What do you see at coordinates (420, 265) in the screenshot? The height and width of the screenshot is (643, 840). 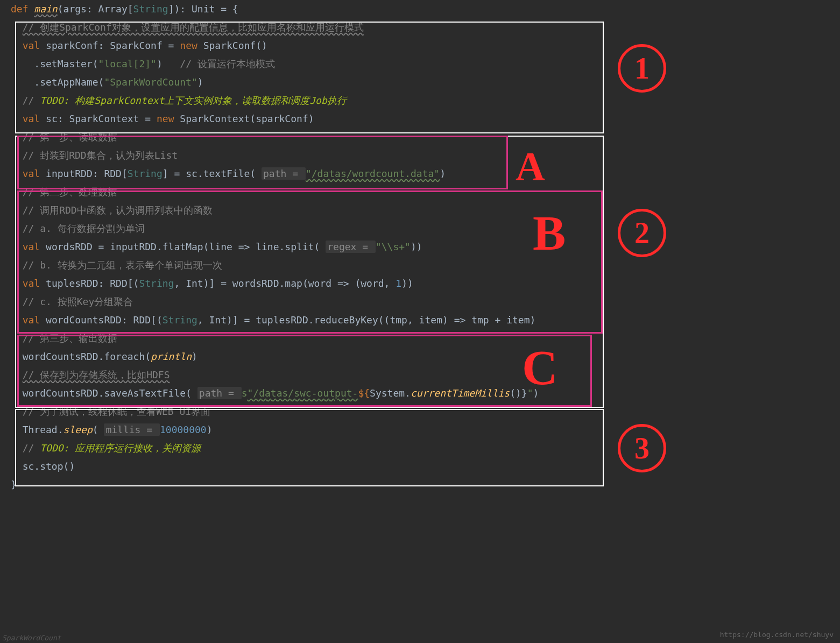 I see `code-line: // b. 转换为二元组，表示每个单词出现一次` at bounding box center [420, 265].